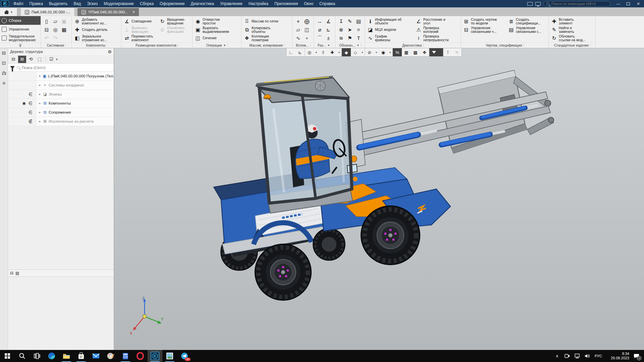 The image size is (644, 362). I want to click on print-button: ⊟, so click(47, 29).